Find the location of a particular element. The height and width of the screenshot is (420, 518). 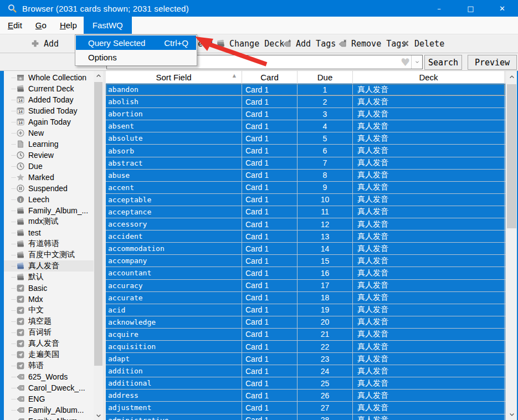

sidebar-item-test: test is located at coordinates (49, 233).